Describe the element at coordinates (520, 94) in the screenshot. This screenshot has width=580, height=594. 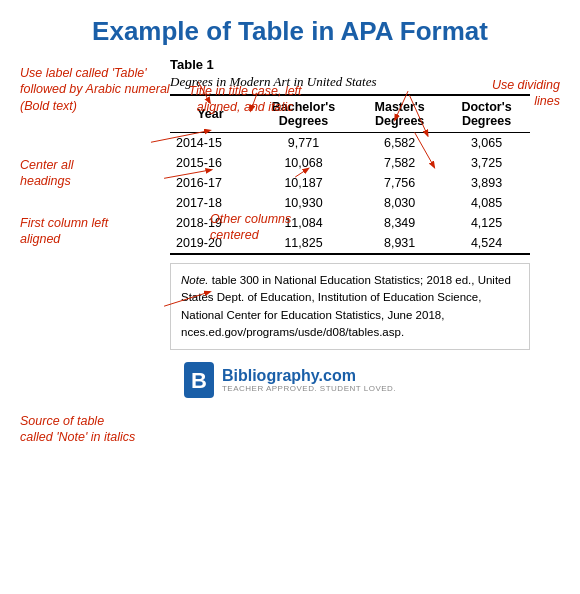
I see `annotation-dividing-lines: Use dividing lines` at that location.